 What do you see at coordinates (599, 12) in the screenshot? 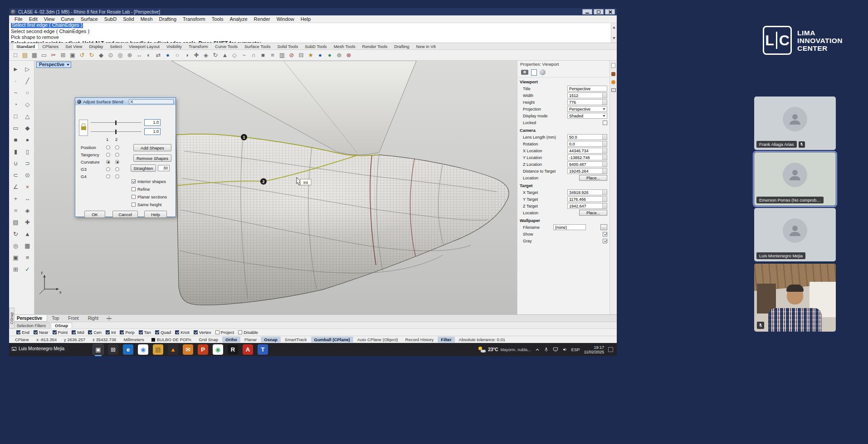
I see `maximize-button` at bounding box center [599, 12].